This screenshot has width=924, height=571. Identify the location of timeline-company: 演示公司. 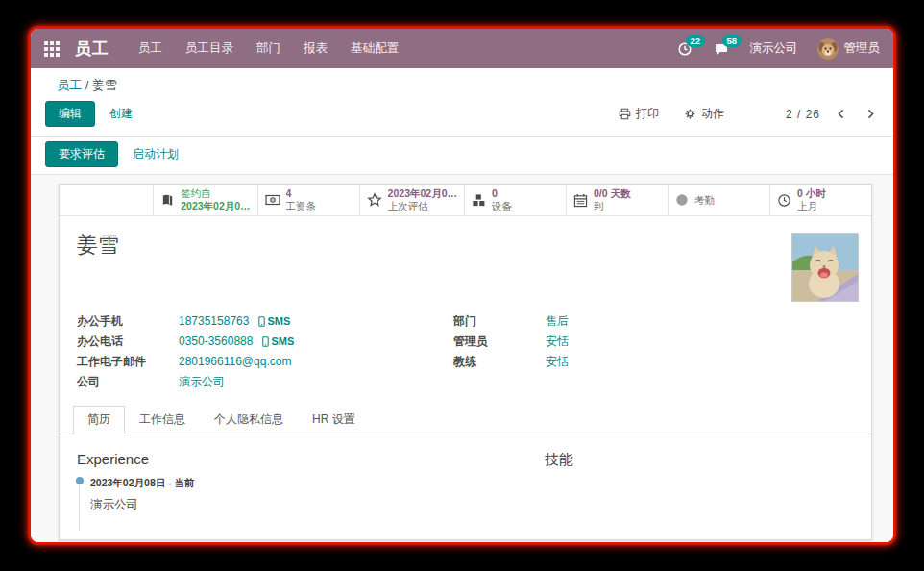
(309, 506).